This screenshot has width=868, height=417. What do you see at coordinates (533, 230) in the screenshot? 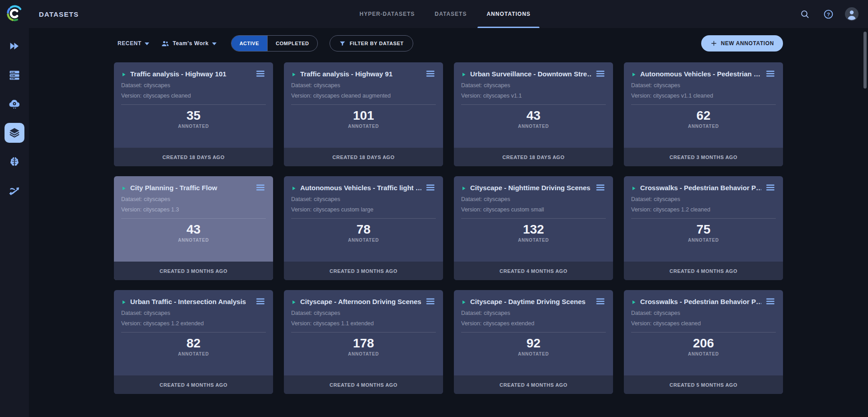
I see `annotated-count: 132` at bounding box center [533, 230].